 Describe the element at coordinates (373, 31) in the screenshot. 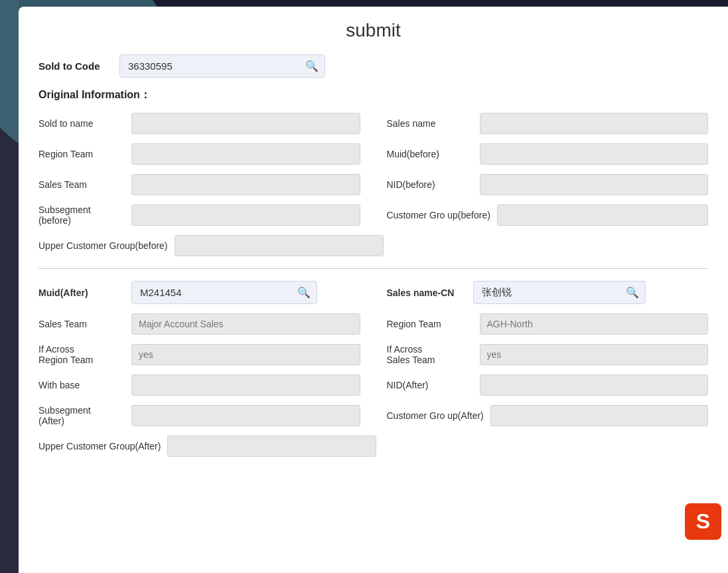

I see `page-title: submit` at that location.